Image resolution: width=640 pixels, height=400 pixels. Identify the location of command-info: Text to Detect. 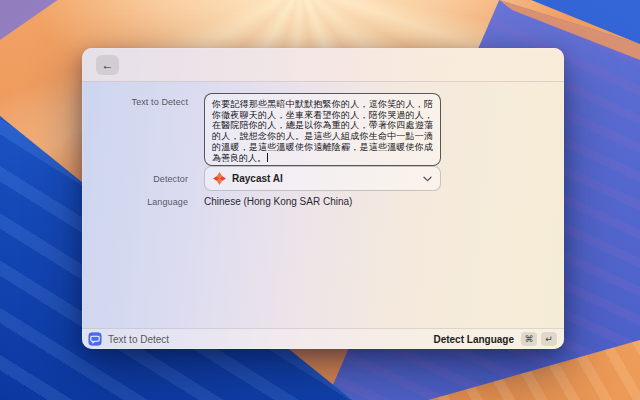
(260, 339).